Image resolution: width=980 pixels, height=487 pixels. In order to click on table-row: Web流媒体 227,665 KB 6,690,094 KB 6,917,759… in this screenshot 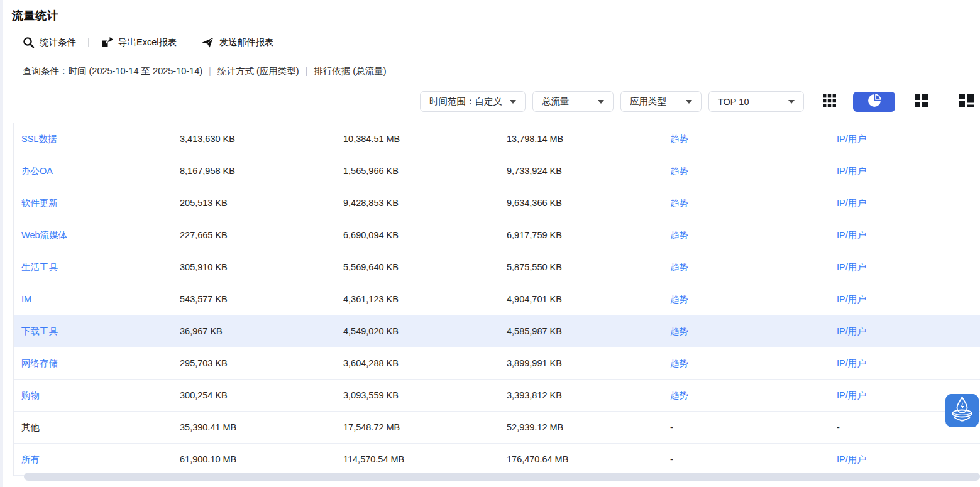, I will do `click(497, 235)`.